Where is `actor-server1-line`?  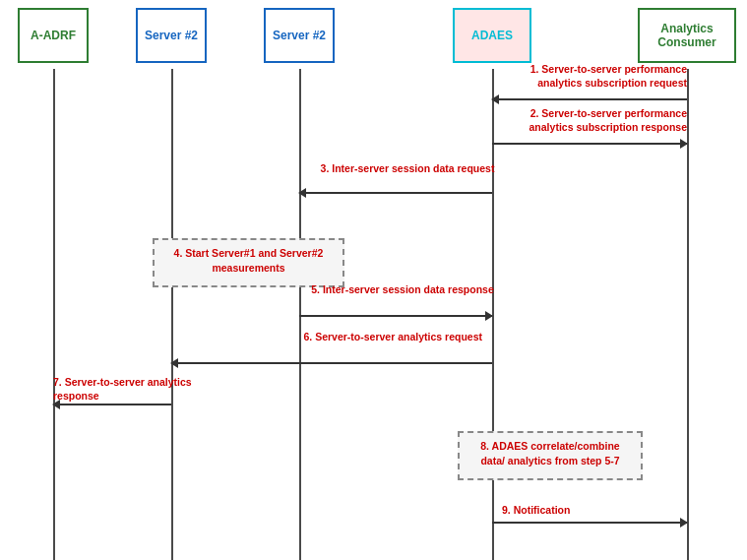 actor-server1-line is located at coordinates (172, 315).